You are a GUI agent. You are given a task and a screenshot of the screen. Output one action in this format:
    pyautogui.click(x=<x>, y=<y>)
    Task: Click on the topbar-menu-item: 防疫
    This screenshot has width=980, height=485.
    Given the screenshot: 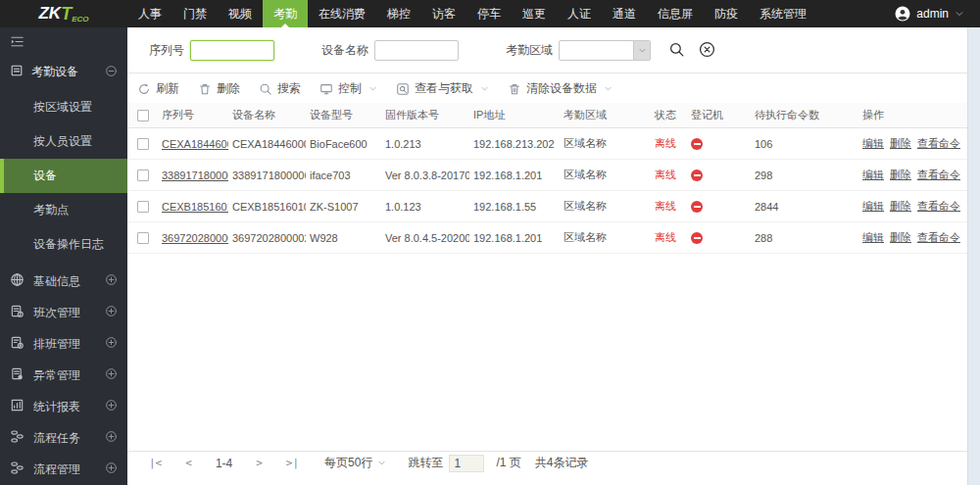 What is the action you would take?
    pyautogui.click(x=726, y=14)
    